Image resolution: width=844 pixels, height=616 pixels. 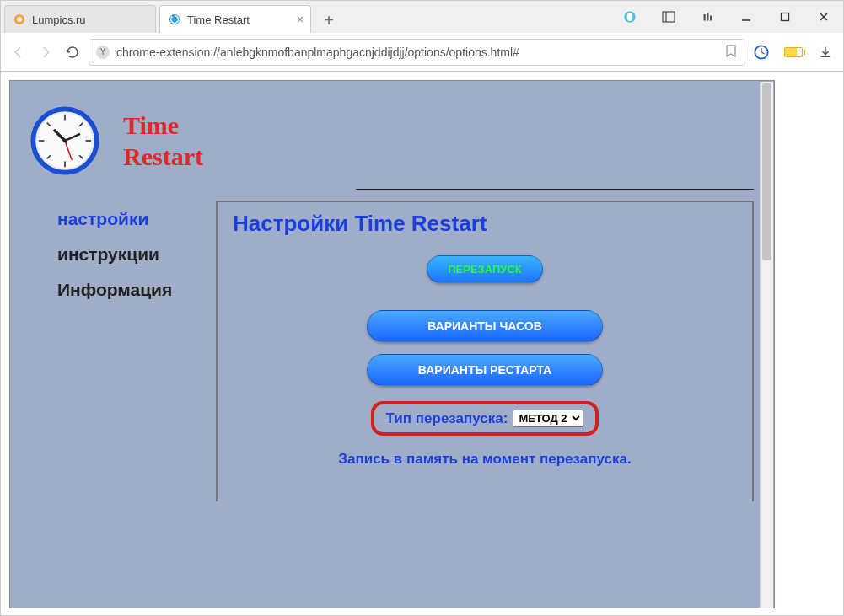 I want to click on sidebar-item-instructions: инструкции, so click(x=128, y=254).